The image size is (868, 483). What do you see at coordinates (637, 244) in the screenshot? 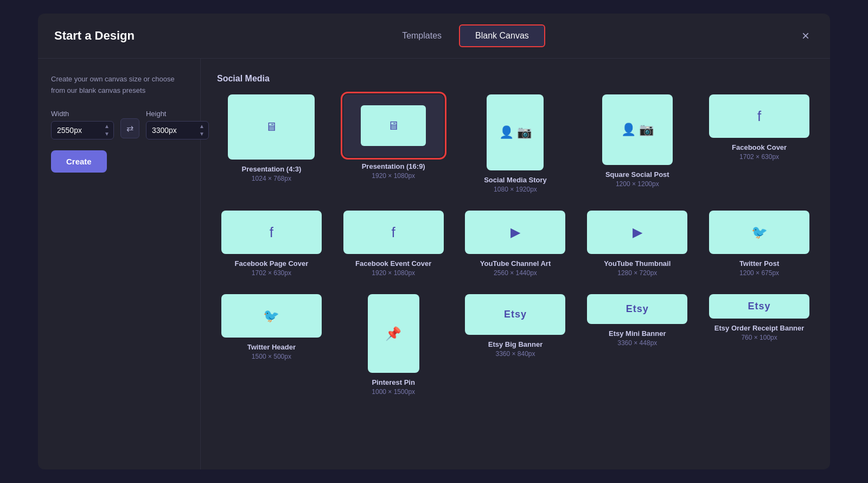
I see `card-yt-thumb: ▶ YouTube Thumbnail 1280 × 720px` at bounding box center [637, 244].